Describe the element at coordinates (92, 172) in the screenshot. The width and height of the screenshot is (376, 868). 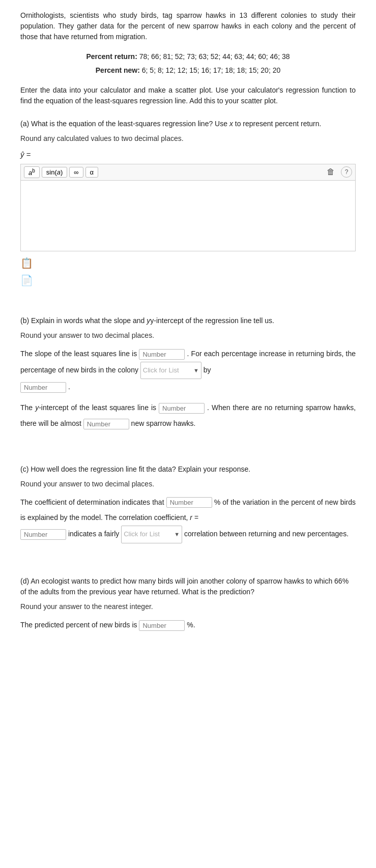
I see `alpha-button: α` at that location.